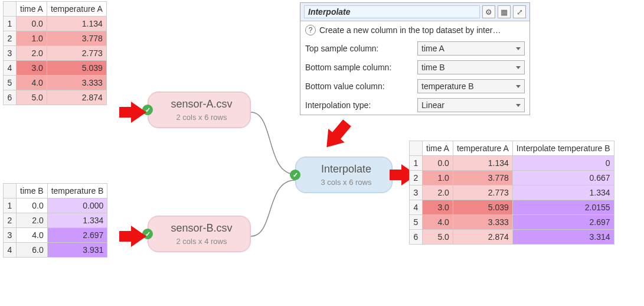 Image resolution: width=644 pixels, height=306 pixels. What do you see at coordinates (471, 67) in the screenshot?
I see `bottom-sample-combo: time B` at bounding box center [471, 67].